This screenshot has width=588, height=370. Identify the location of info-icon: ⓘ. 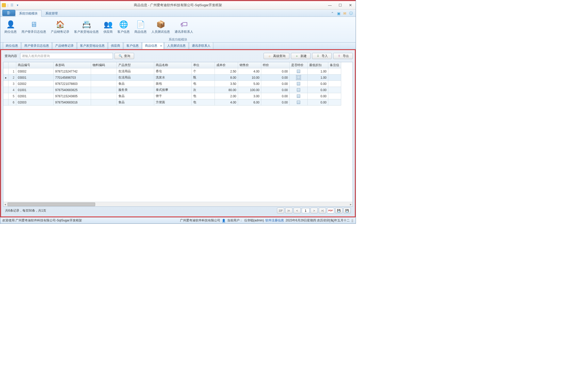
(351, 13).